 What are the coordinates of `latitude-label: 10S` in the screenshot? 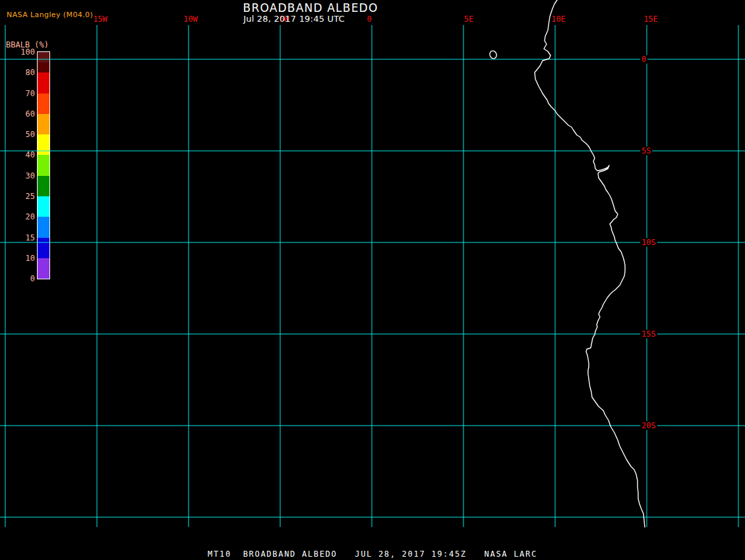 It's located at (649, 242).